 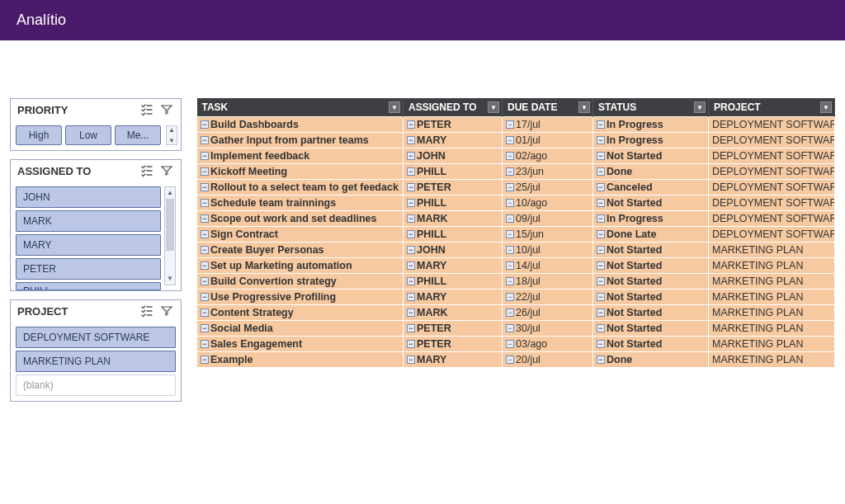 What do you see at coordinates (88, 135) in the screenshot?
I see `priority-option-low: Low` at bounding box center [88, 135].